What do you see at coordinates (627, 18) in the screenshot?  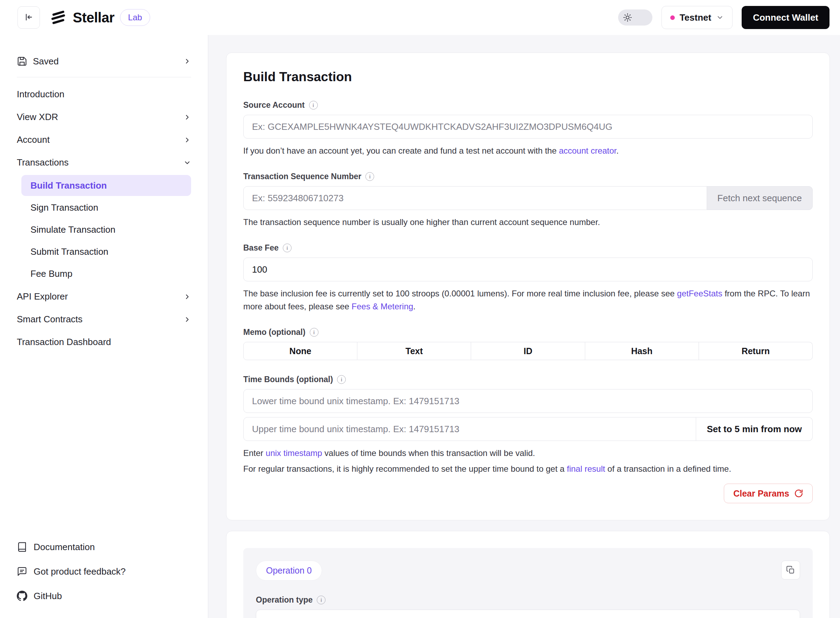 I see `sun-icon` at bounding box center [627, 18].